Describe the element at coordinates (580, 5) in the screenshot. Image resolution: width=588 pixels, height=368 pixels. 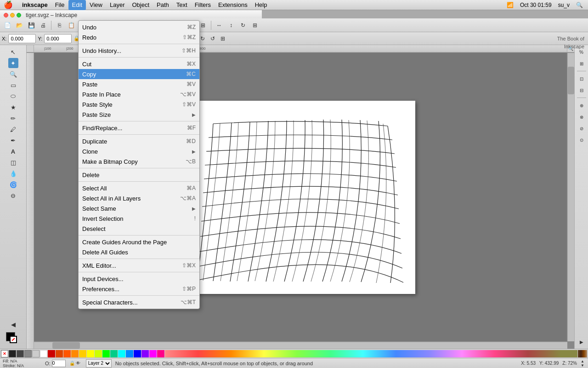
I see `search-icon: 🔍` at that location.